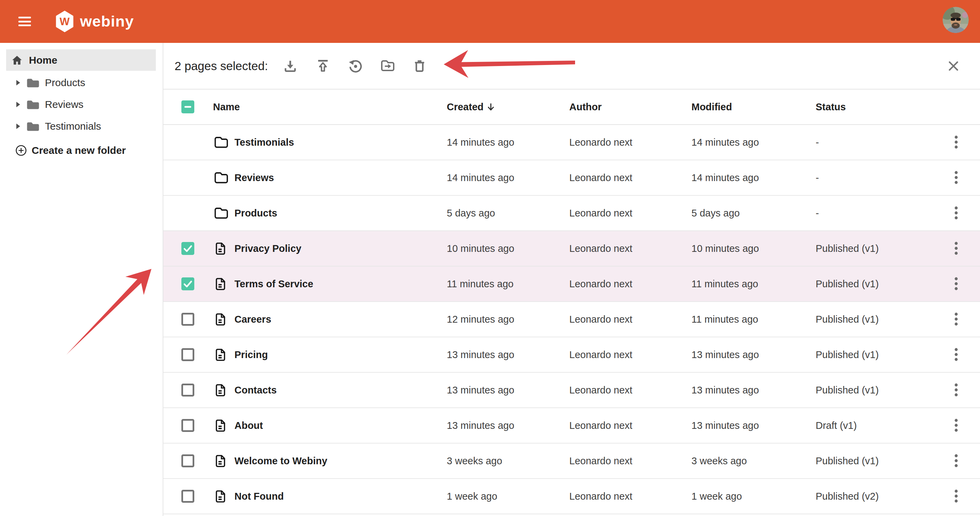 The height and width of the screenshot is (516, 980). I want to click on sidebar-folder-list: Products Reviews Testimonials, so click(81, 104).